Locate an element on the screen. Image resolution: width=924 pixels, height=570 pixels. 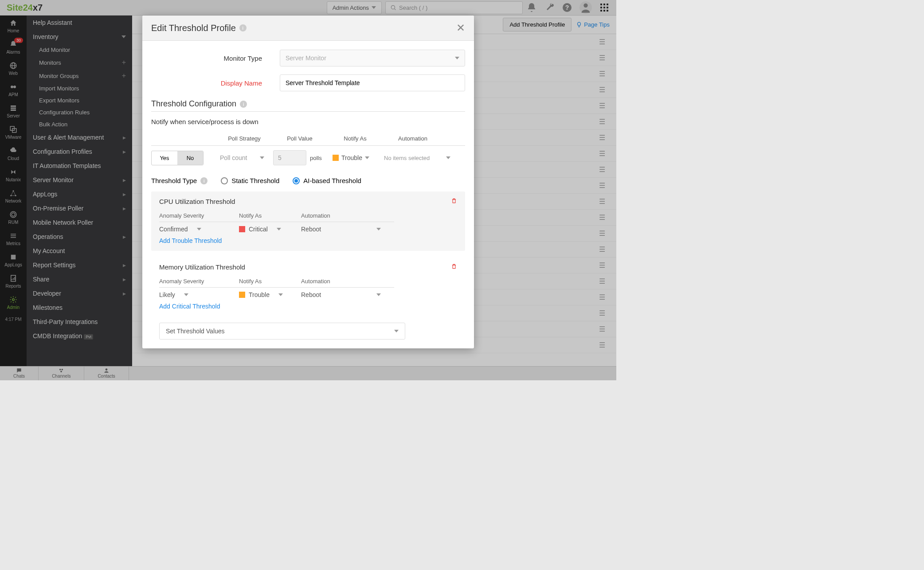
poll-strategy-select: Poll count is located at coordinates (242, 158).